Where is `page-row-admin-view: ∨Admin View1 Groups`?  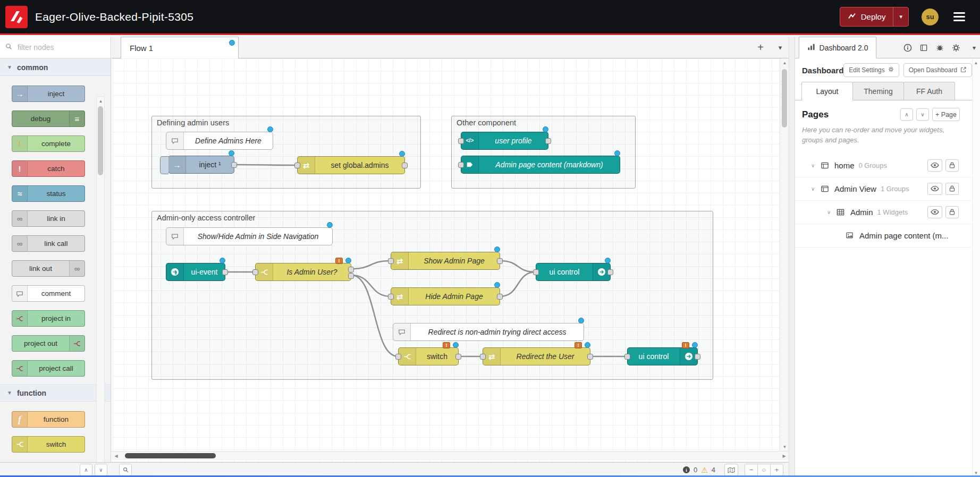
page-row-admin-view: ∨Admin View1 Groups is located at coordinates (888, 189).